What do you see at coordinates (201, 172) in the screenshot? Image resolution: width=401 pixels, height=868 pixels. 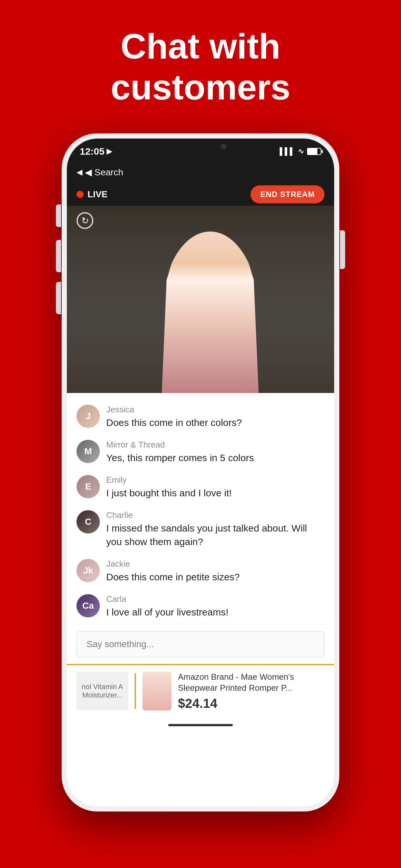 I see `nav-bar: ◀ ◀ Search` at bounding box center [201, 172].